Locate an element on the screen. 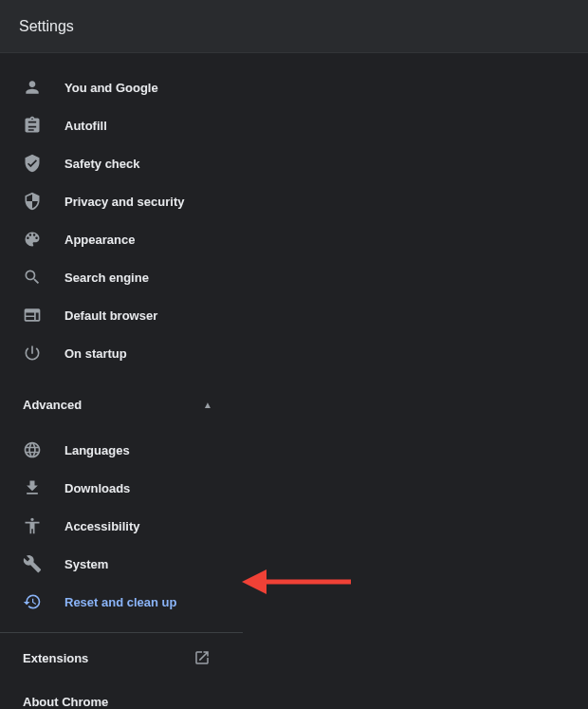  sidebar-item-label: Reset and clean up is located at coordinates (120, 602).